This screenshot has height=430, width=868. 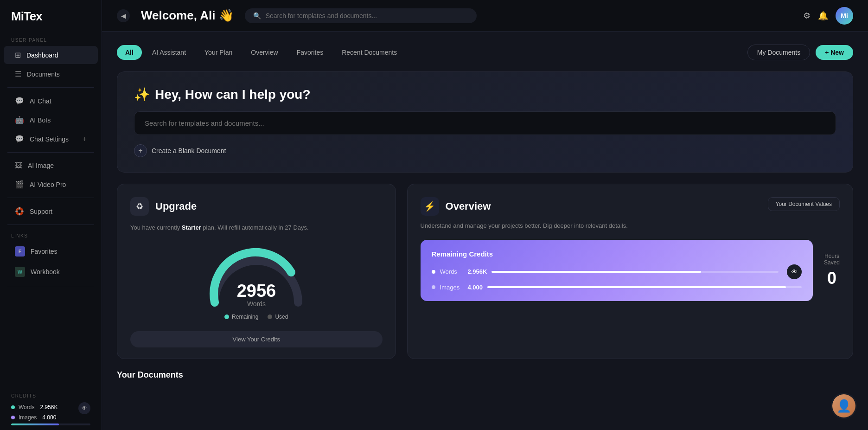 I want to click on sidebar-item-favorites: F Favorites, so click(x=51, y=251).